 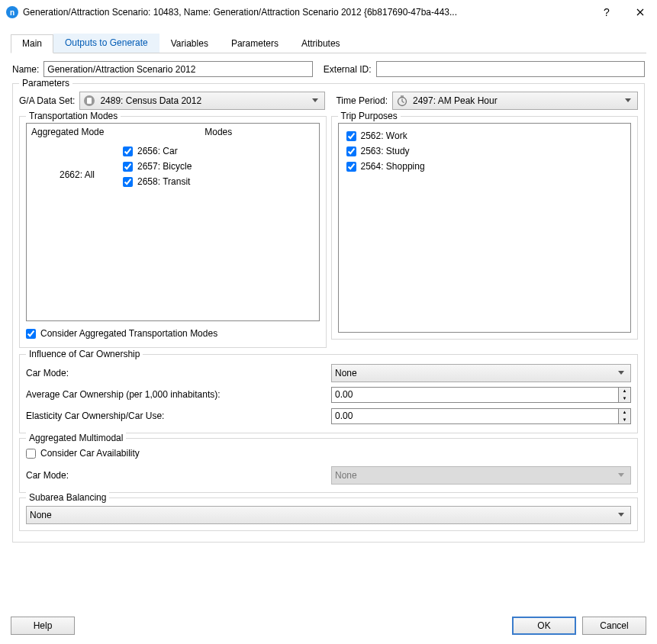 I want to click on purpose-row: 2563: Study, so click(x=485, y=151).